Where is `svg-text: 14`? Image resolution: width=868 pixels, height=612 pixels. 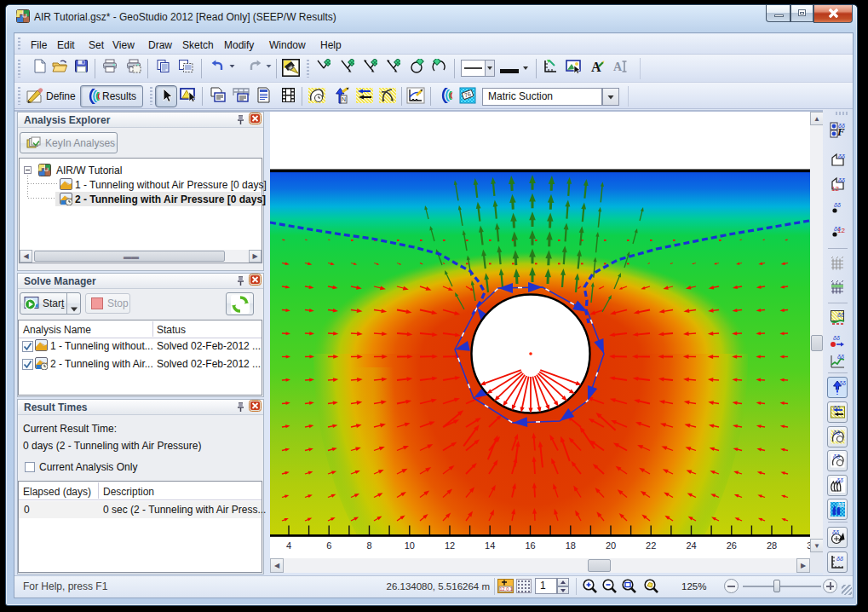
svg-text: 14 is located at coordinates (490, 546).